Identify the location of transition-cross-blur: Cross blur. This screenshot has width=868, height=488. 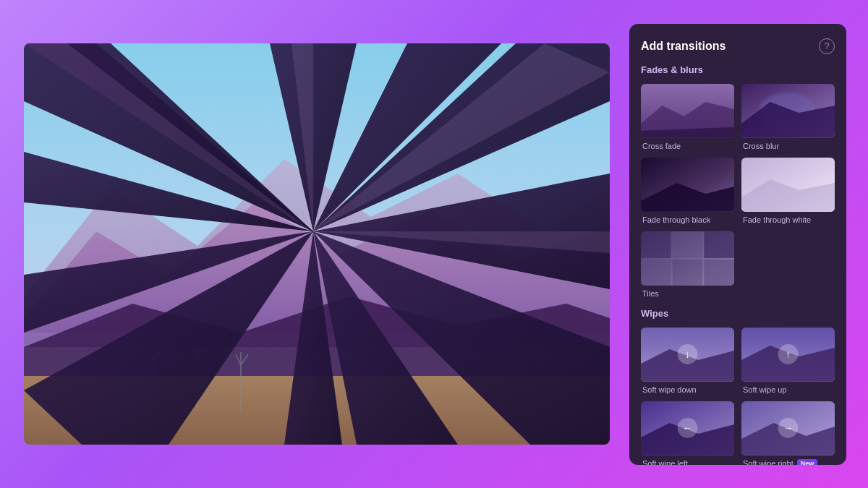
(788, 117).